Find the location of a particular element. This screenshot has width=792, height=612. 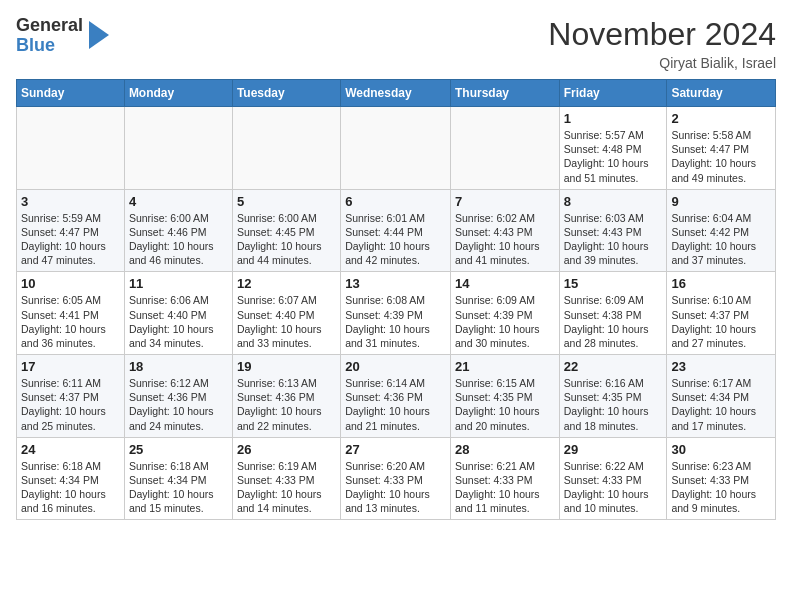

day-info: Sunrise: 6:07 AM Sunset: 4:40 PM Dayligh… is located at coordinates (286, 322).